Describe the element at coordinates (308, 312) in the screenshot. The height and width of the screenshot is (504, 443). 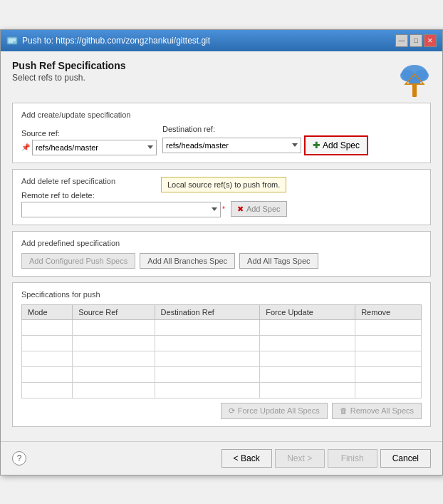
I see `col-force-update: Force Update` at that location.